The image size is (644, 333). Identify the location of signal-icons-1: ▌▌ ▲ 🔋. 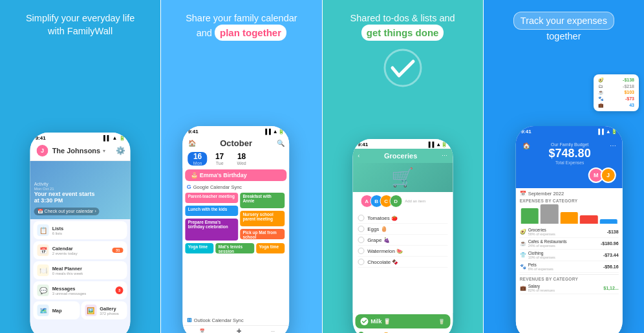
(114, 138).